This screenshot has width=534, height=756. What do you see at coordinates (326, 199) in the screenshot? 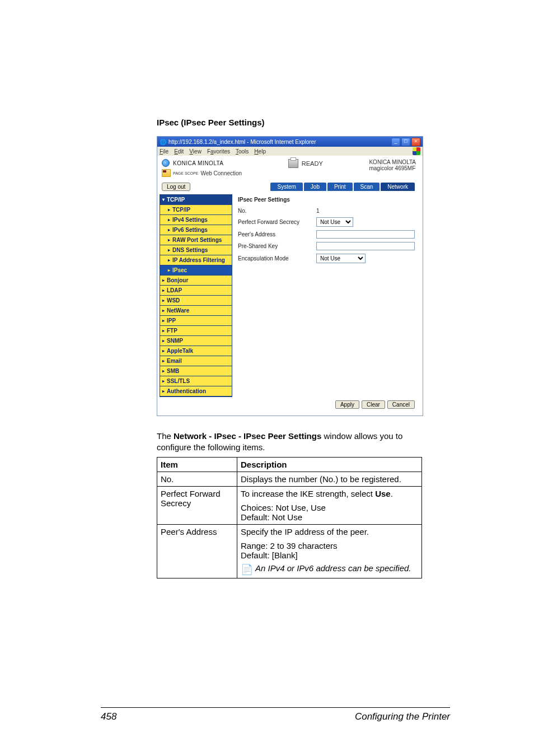
I see `content-title: IPsec Peer Settings` at bounding box center [326, 199].